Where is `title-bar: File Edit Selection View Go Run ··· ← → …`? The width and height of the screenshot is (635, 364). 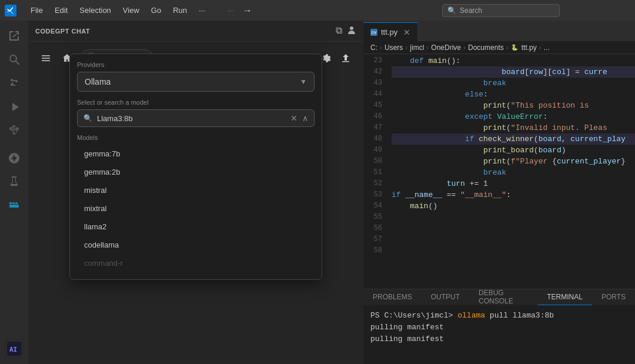 title-bar: File Edit Selection View Go Run ··· ← → … is located at coordinates (317, 11).